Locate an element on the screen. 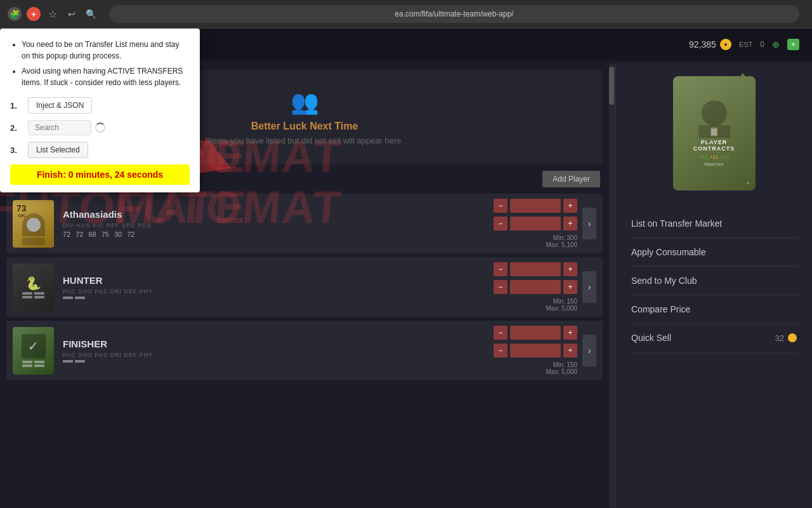 The width and height of the screenshot is (812, 508). stat-5: 30 is located at coordinates (118, 234).